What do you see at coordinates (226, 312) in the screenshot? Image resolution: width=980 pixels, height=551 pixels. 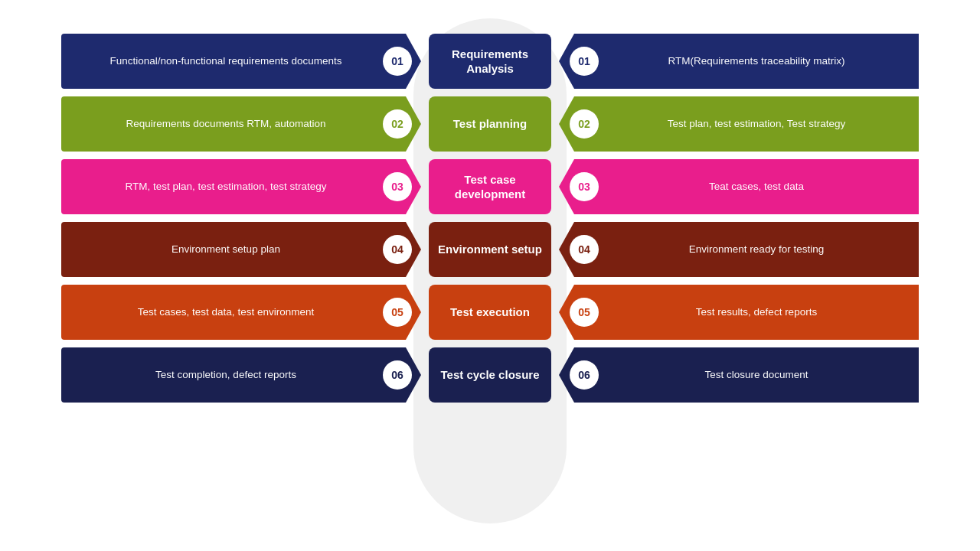 I see `left-text-row-5: Test cases, test data, test environment` at bounding box center [226, 312].